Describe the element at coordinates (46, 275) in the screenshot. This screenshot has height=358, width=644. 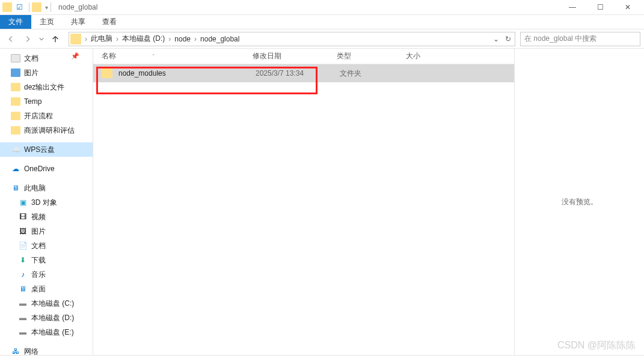
I see `sidebar-item-music: ♪音乐` at that location.